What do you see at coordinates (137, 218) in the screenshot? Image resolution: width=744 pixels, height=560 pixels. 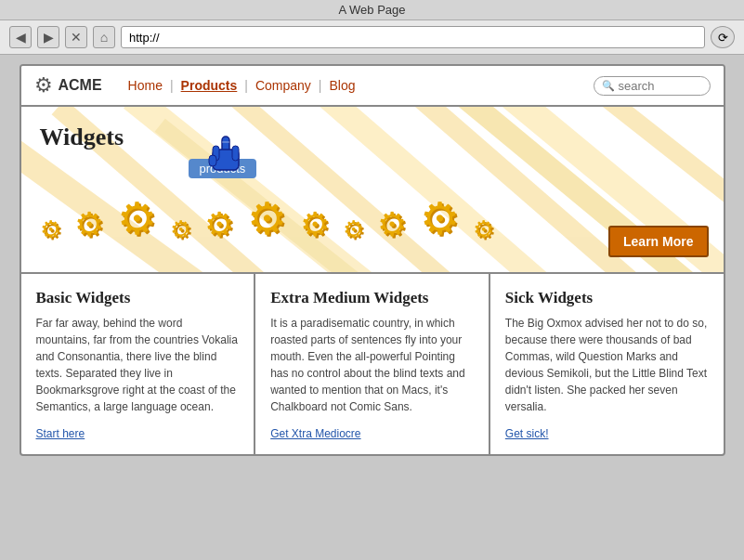 I see `gear-3: ⚙` at bounding box center [137, 218].